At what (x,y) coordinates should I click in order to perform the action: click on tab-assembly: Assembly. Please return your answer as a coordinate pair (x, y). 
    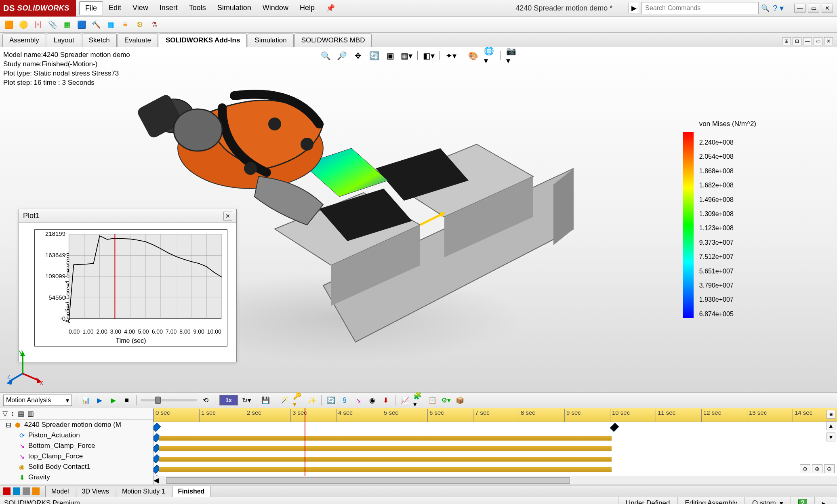
    Looking at the image, I should click on (24, 40).